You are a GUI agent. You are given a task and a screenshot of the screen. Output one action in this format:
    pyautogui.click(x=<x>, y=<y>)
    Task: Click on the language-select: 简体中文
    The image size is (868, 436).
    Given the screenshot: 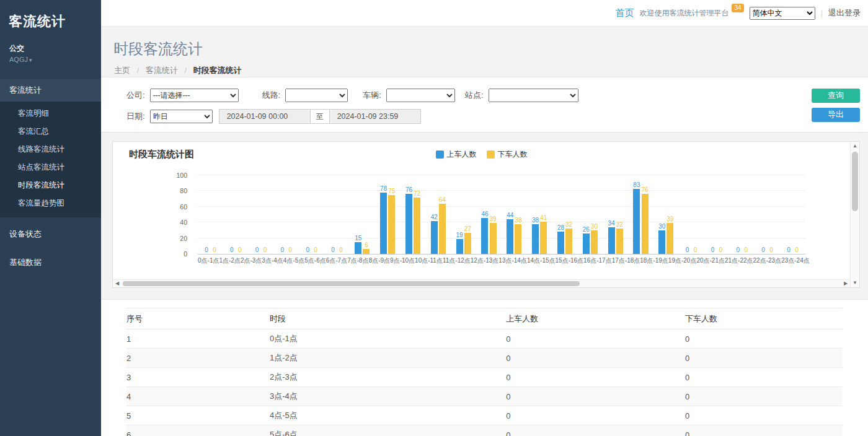 What is the action you would take?
    pyautogui.click(x=782, y=14)
    